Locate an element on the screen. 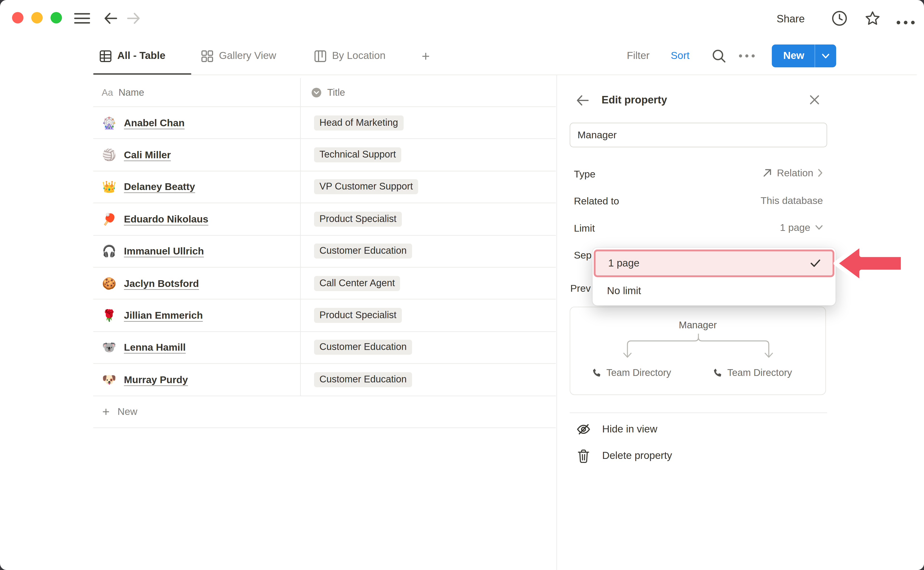 This screenshot has width=924, height=570. table-view-icon is located at coordinates (106, 56).